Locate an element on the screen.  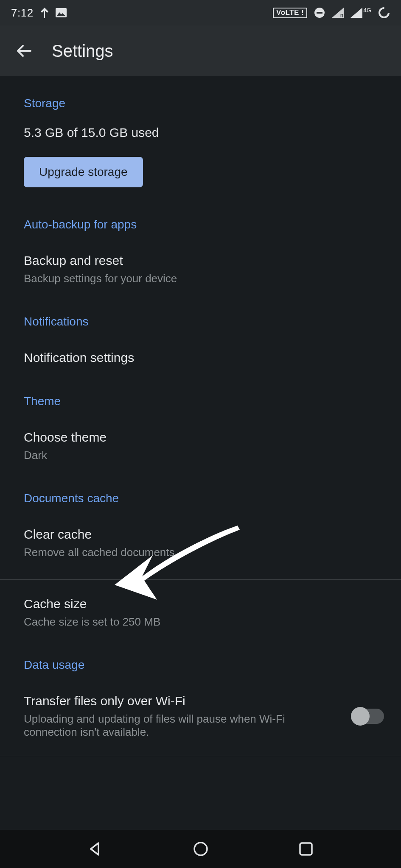
status-bar: 7:12 VoLTE ! R 4G is located at coordinates (200, 13).